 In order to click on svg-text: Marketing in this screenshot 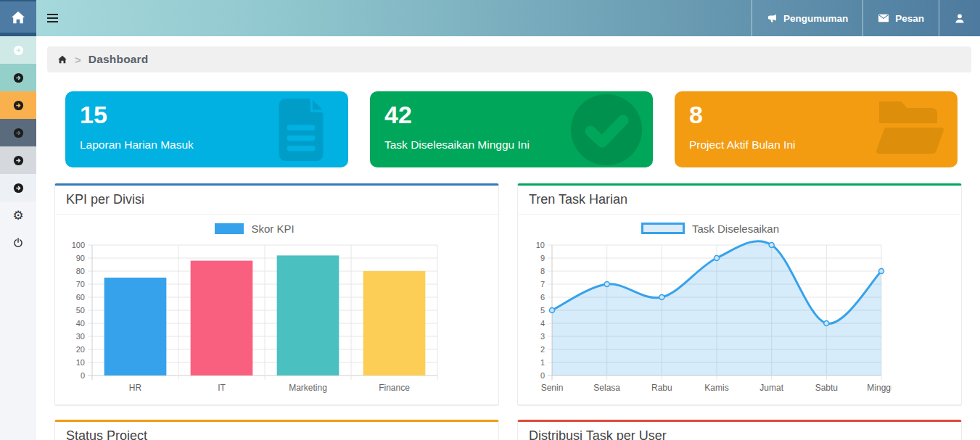, I will do `click(308, 388)`.